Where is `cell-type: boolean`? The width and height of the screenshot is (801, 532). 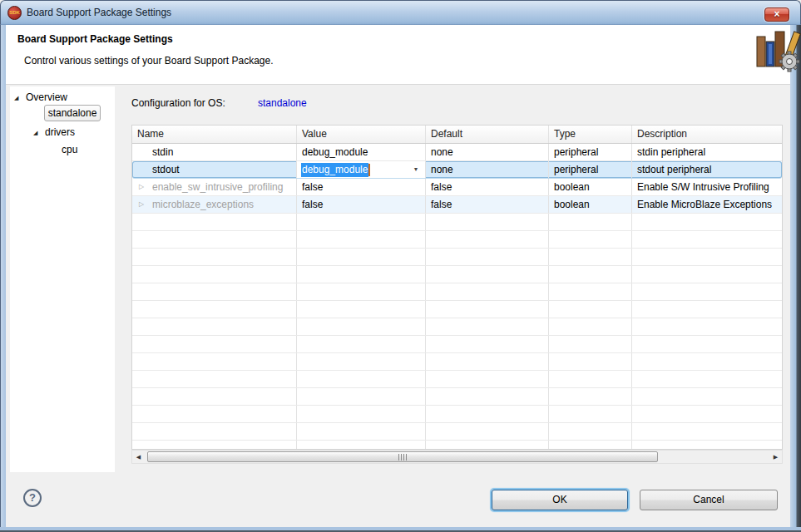 cell-type: boolean is located at coordinates (591, 187).